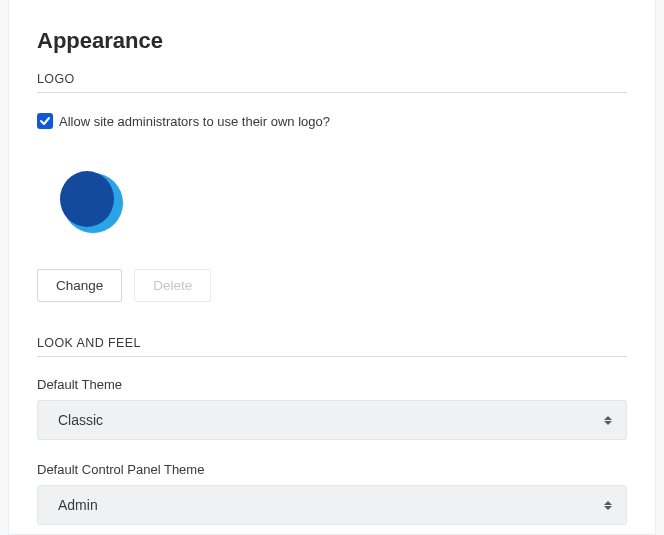 The height and width of the screenshot is (535, 664). What do you see at coordinates (172, 286) in the screenshot?
I see `delete-button: Delete` at bounding box center [172, 286].